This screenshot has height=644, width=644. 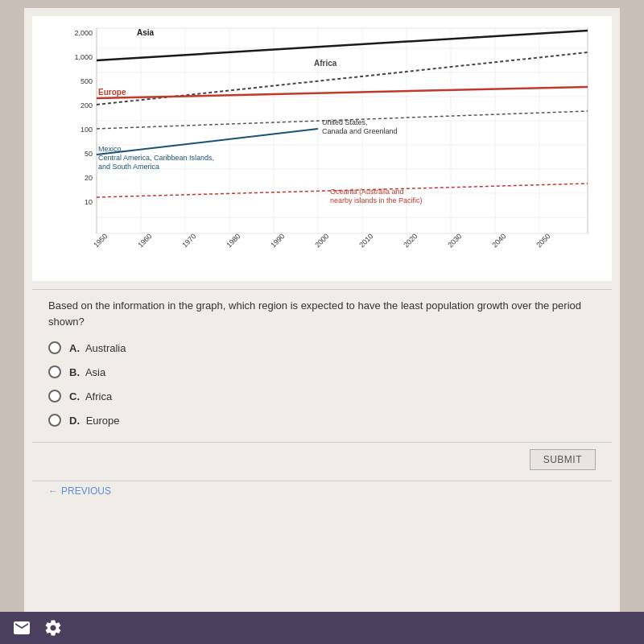 What do you see at coordinates (188, 240) in the screenshot?
I see `svg-text: 1970` at bounding box center [188, 240].